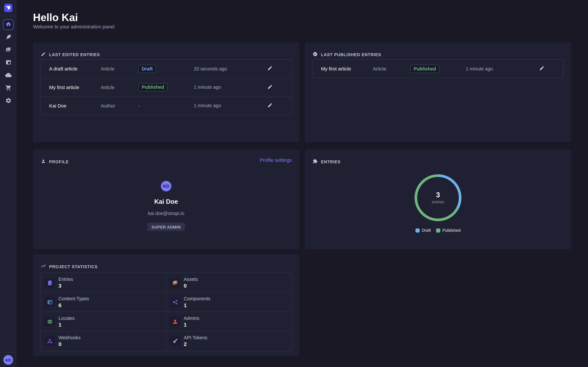 Image resolution: width=588 pixels, height=367 pixels. Describe the element at coordinates (73, 267) in the screenshot. I see `card-title: PROJECT STATISTICS` at that location.